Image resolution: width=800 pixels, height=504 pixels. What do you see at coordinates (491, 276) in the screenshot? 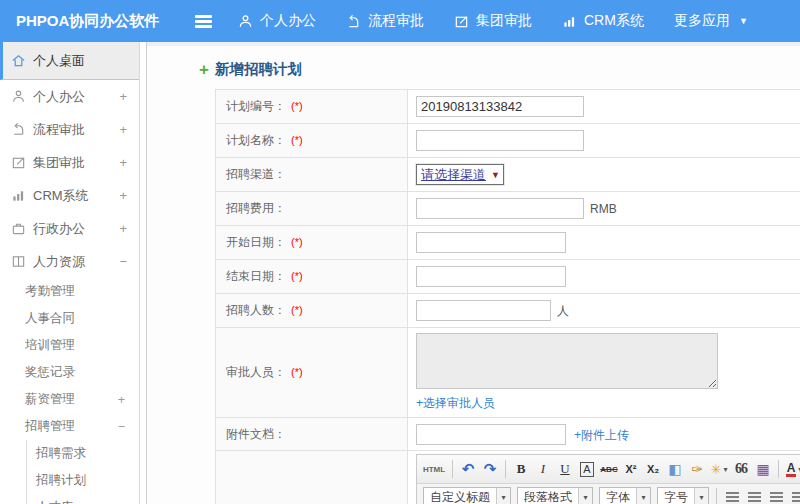
I see `end-date-input` at bounding box center [491, 276].